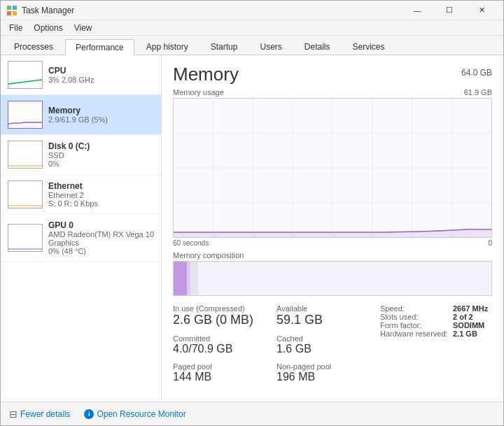  What do you see at coordinates (478, 92) in the screenshot?
I see `in-use-label: 61.9 GB` at bounding box center [478, 92].